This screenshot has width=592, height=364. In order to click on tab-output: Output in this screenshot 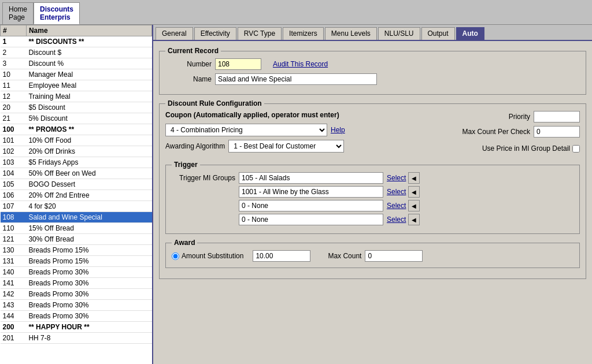, I will do `click(438, 34)`.